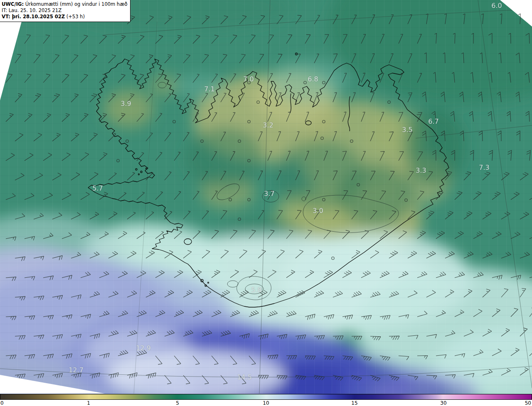  What do you see at coordinates (12, 4) in the screenshot?
I see `model-id: UWC/IG:` at bounding box center [12, 4].